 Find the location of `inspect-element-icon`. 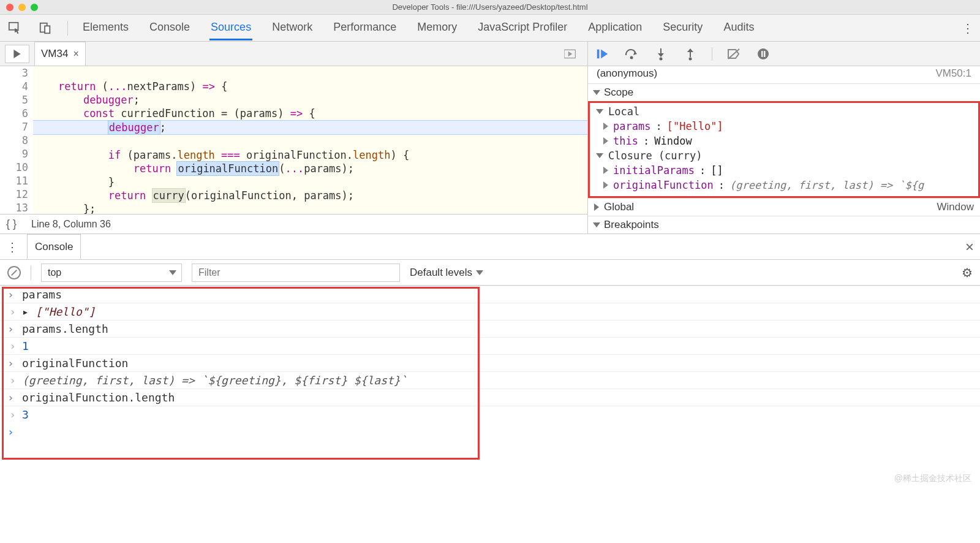

inspect-element-icon is located at coordinates (15, 28).